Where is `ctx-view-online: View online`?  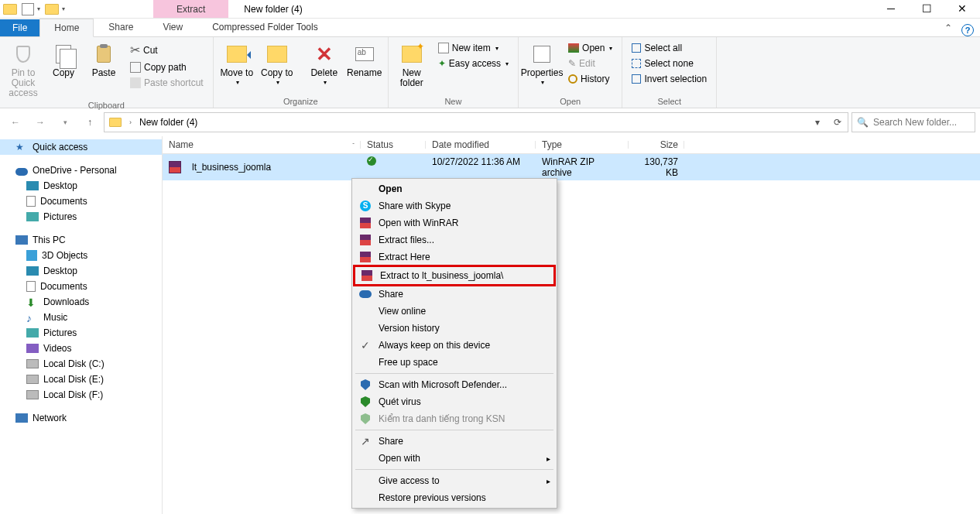 ctx-view-online: View online is located at coordinates (454, 311).